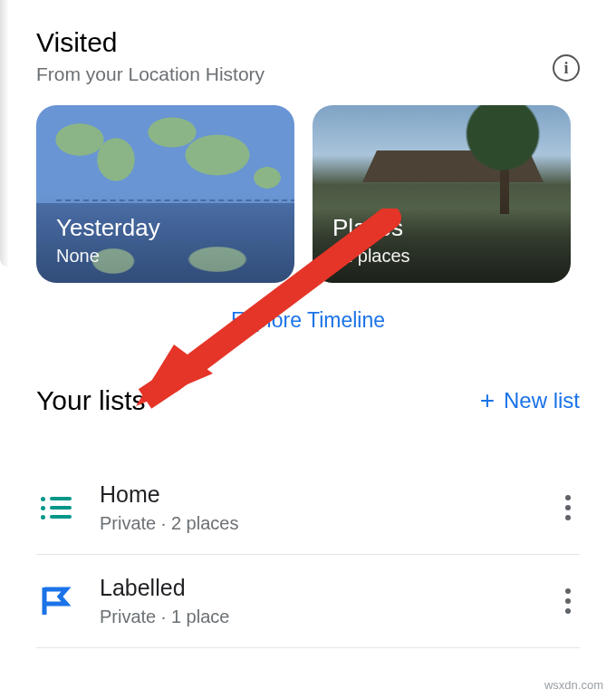 Image resolution: width=616 pixels, height=699 pixels. I want to click on card-places-title: Places, so click(442, 228).